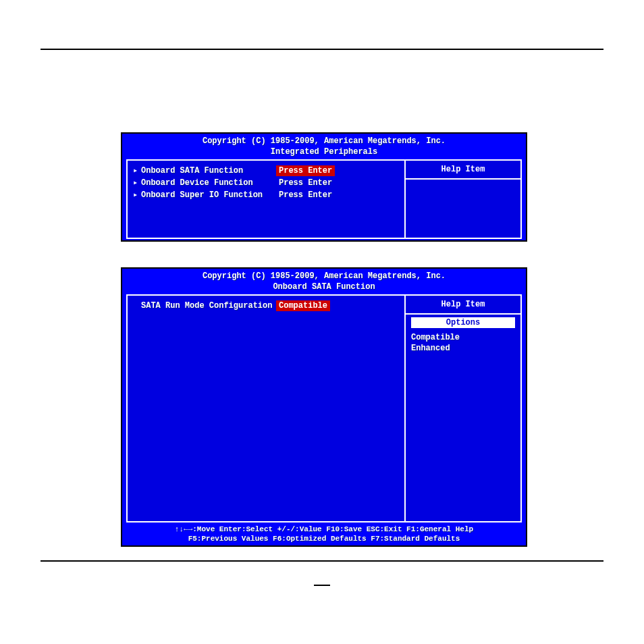 Image resolution: width=644 pixels, height=644 pixels. Describe the element at coordinates (463, 348) in the screenshot. I see `option-enhanced: Enhanced` at that location.